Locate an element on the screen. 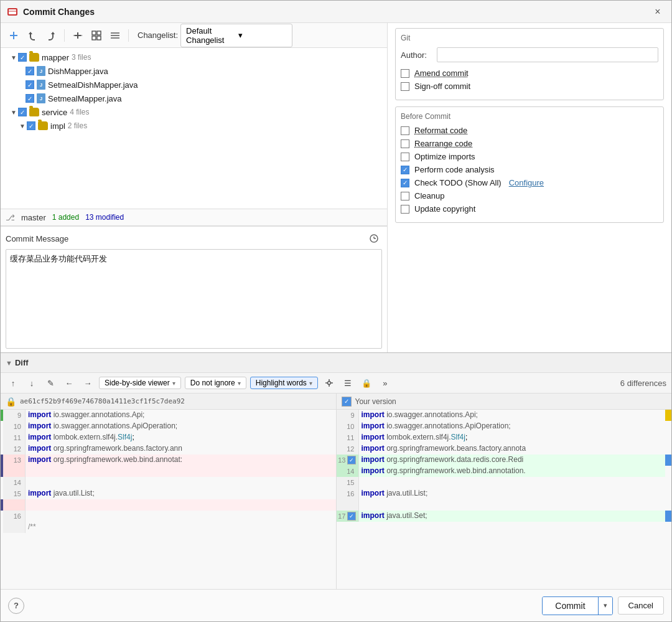 This screenshot has height=622, width=672. back-diff-button: ← is located at coordinates (69, 383).